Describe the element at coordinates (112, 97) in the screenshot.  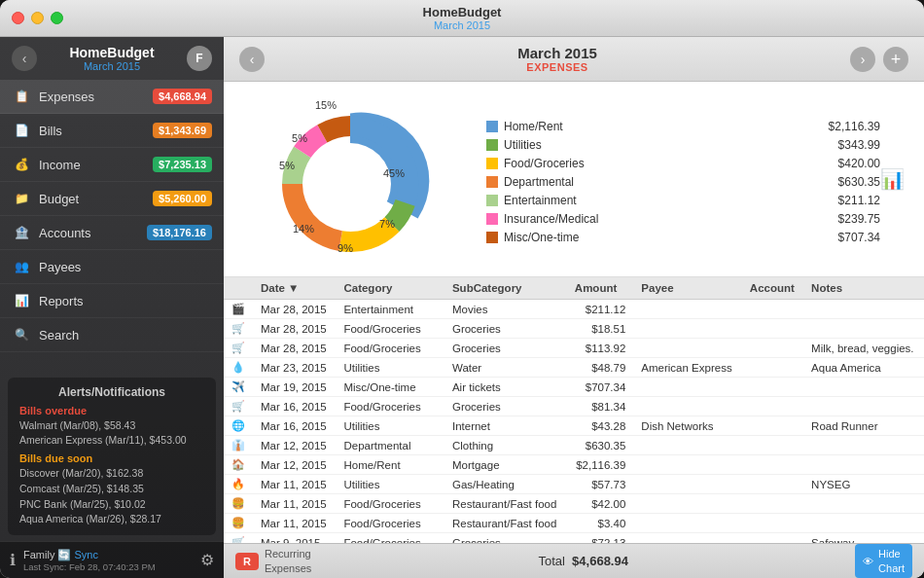
I see `sidebar-item-expenses: 📋 Expenses $4,668.94` at that location.